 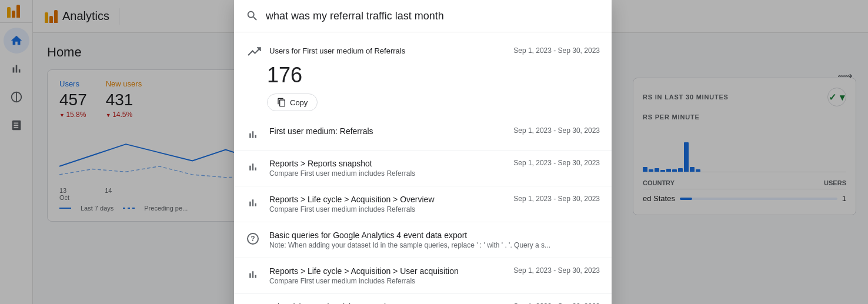 I want to click on copy-label: Copy, so click(x=299, y=102).